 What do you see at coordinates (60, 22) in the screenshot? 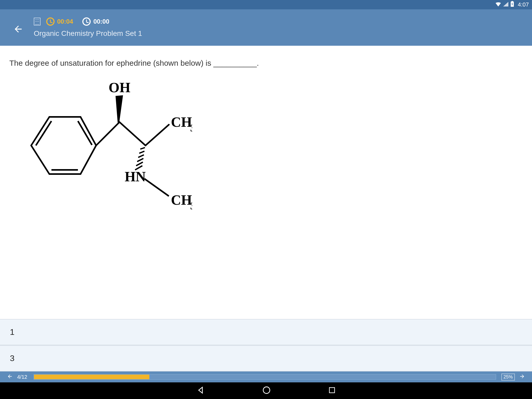
I see `elapsed-timer: 00:04` at bounding box center [60, 22].